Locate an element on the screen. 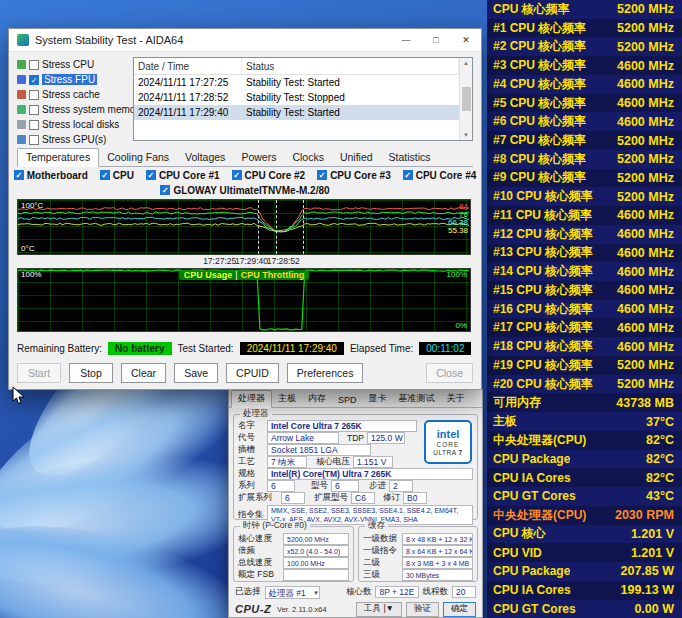 The height and width of the screenshot is (618, 682). stress-label: Stress GPU(s) is located at coordinates (74, 140).